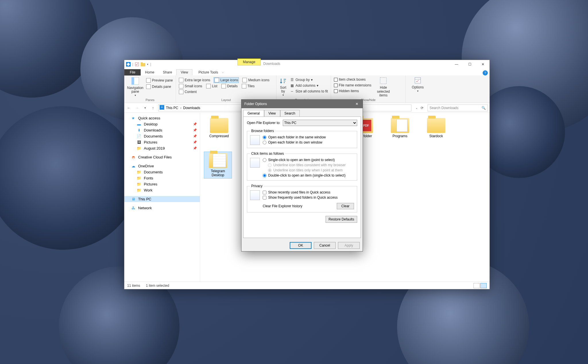 The image size is (588, 364). I want to click on click-items-icon, so click(255, 163).